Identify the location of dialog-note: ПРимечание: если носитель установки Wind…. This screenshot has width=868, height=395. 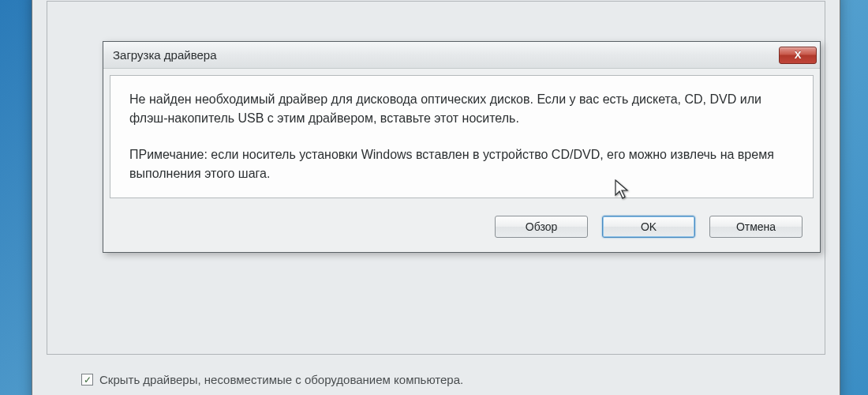
(462, 164).